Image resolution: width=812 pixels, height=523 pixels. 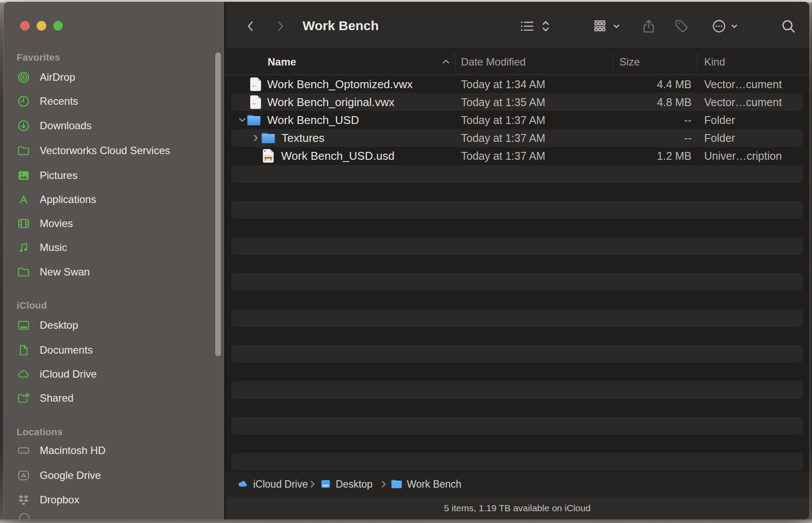 What do you see at coordinates (600, 26) in the screenshot?
I see `group-by-button` at bounding box center [600, 26].